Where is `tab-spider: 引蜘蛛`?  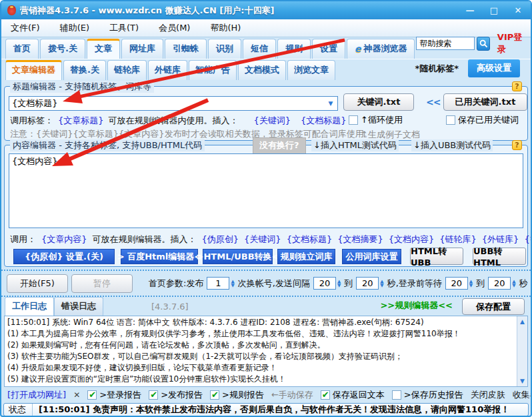 tab-spider: 引蜘蛛 is located at coordinates (185, 49).